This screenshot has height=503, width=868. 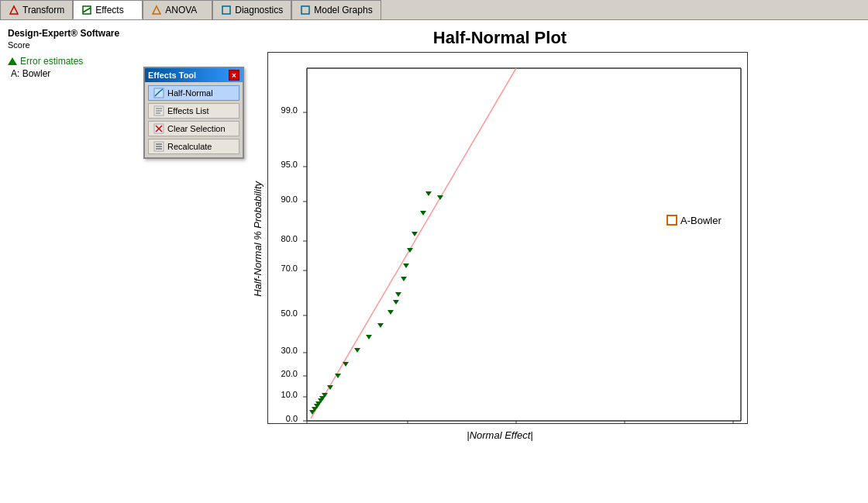 I want to click on tab-transform: Transform, so click(x=36, y=9).